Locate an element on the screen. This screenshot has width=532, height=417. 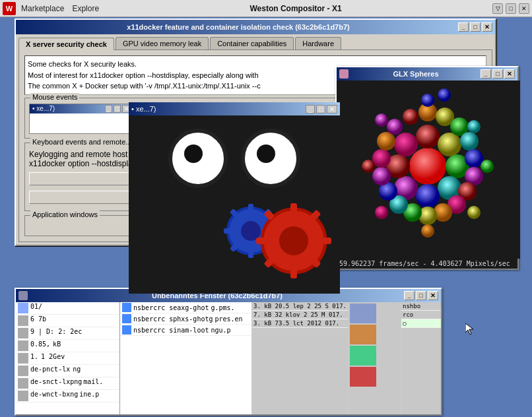
app-windows-label: Application windows is located at coordinates (65, 214).